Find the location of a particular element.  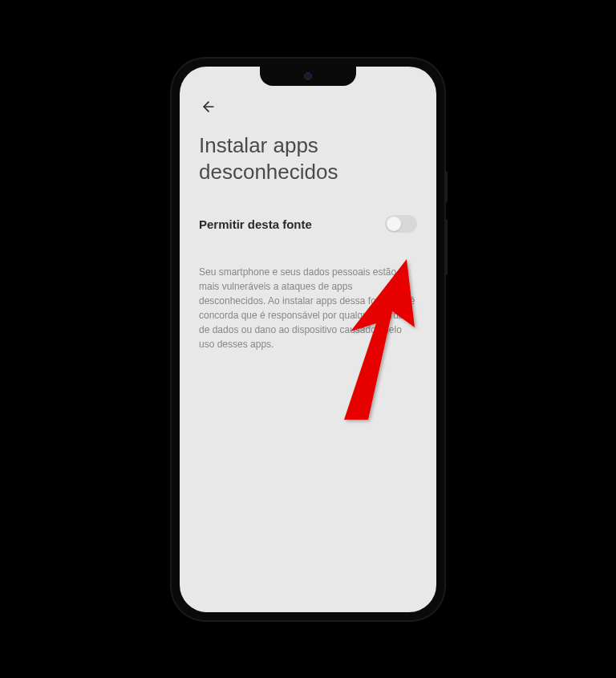

front-camera is located at coordinates (308, 76).